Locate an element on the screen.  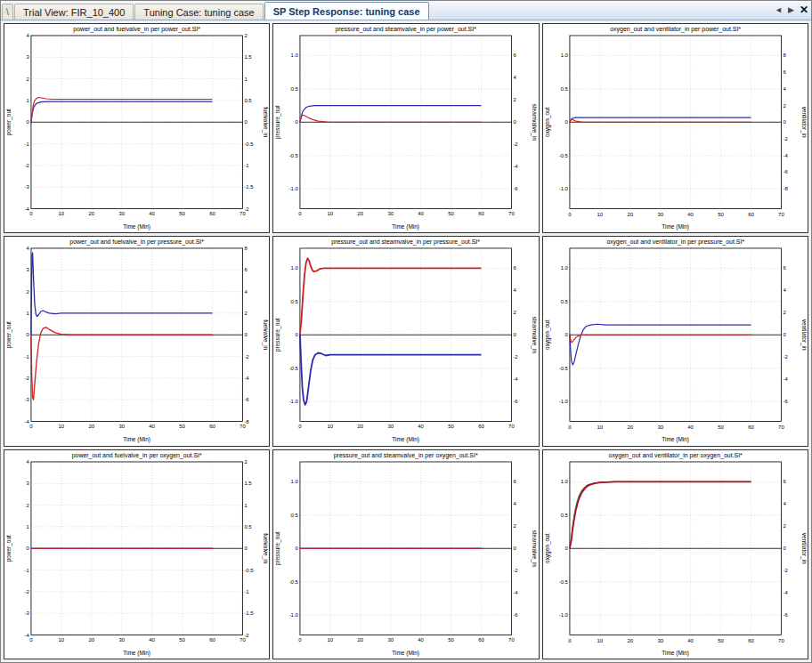
chart-svg: 010203040506070-1.0-0.500.51.0-8-6-4-202… is located at coordinates (675, 128).